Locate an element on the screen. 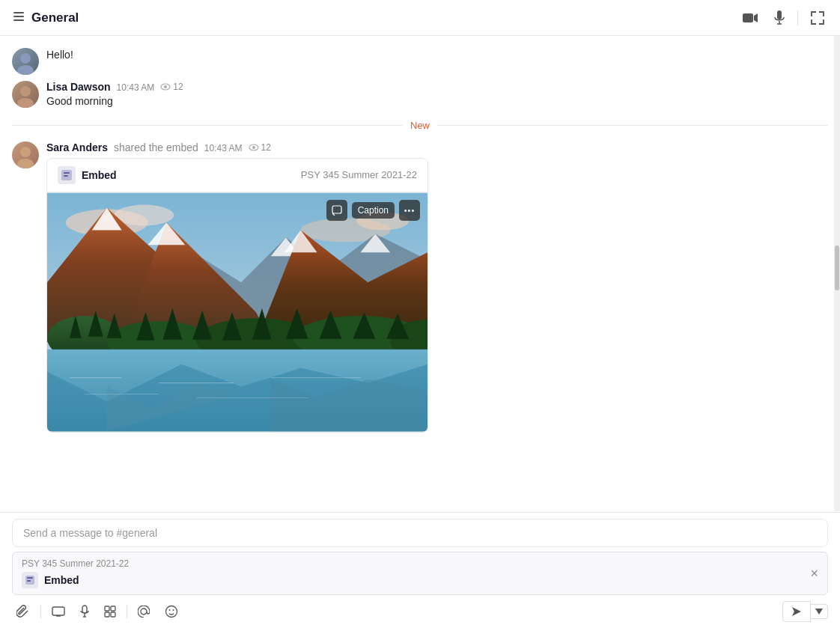 This screenshot has height=631, width=840. screen-button is located at coordinates (58, 612).